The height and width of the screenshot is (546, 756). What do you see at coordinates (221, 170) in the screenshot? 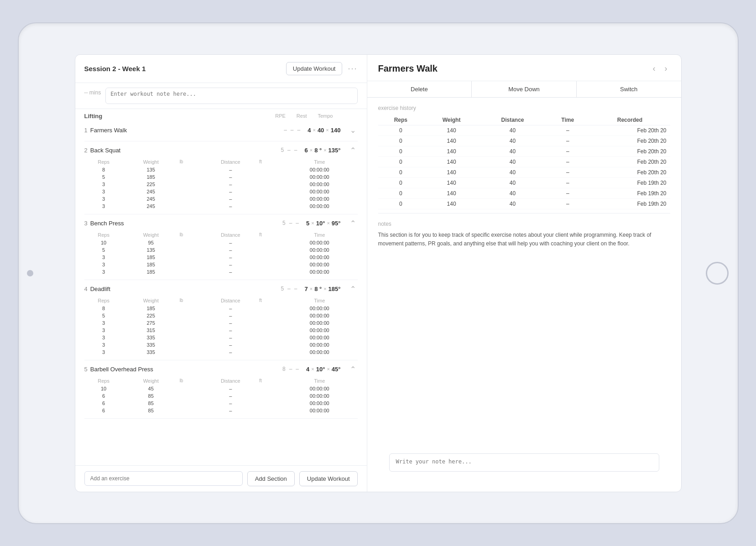
I see `table-row: 8 135 – 00:00:00` at bounding box center [221, 170].